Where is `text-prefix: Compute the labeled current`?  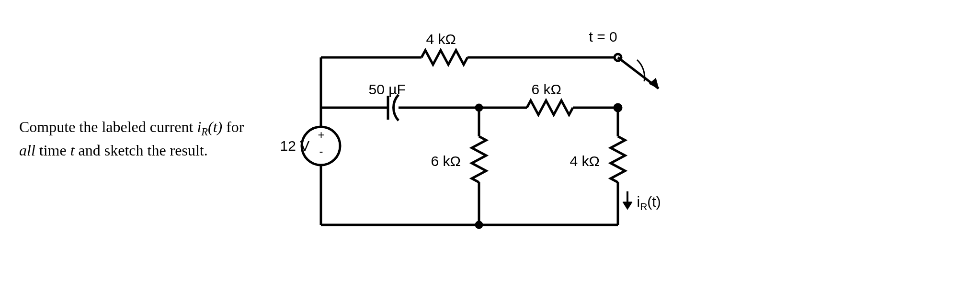 text-prefix: Compute the labeled current is located at coordinates (108, 127).